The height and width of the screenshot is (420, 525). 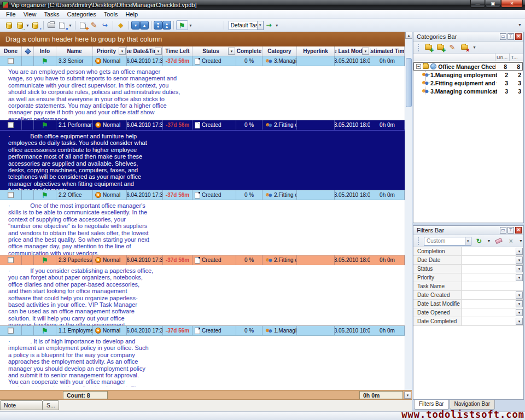 I want to click on collapse-icon: −, so click(x=419, y=67).